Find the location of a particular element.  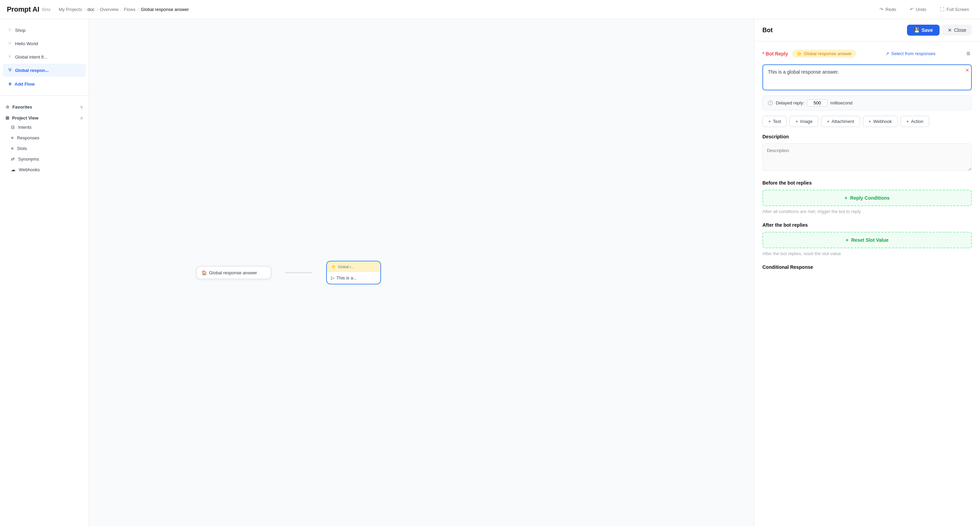

before-bot-replies-section: Before the bot replies + Reply Condition… is located at coordinates (867, 197).